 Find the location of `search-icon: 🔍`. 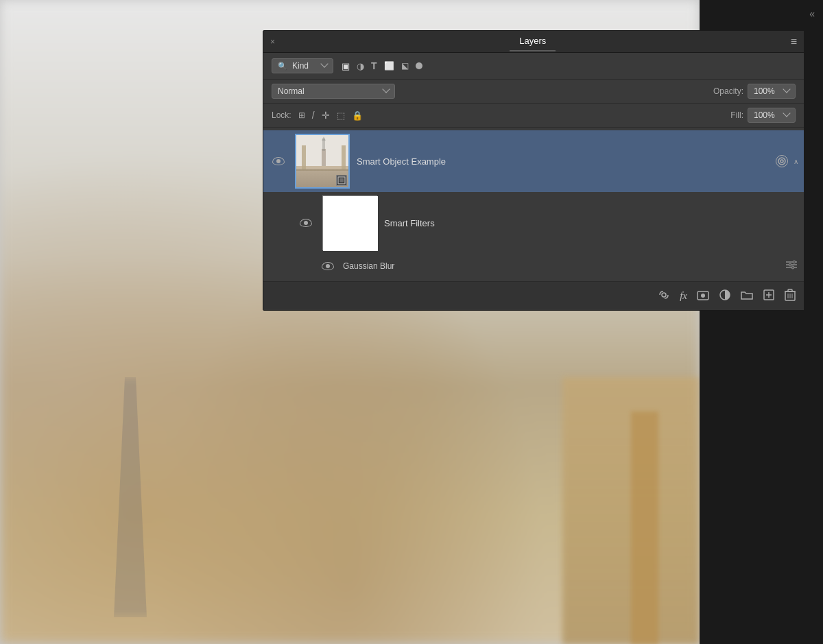

search-icon: 🔍 is located at coordinates (283, 66).